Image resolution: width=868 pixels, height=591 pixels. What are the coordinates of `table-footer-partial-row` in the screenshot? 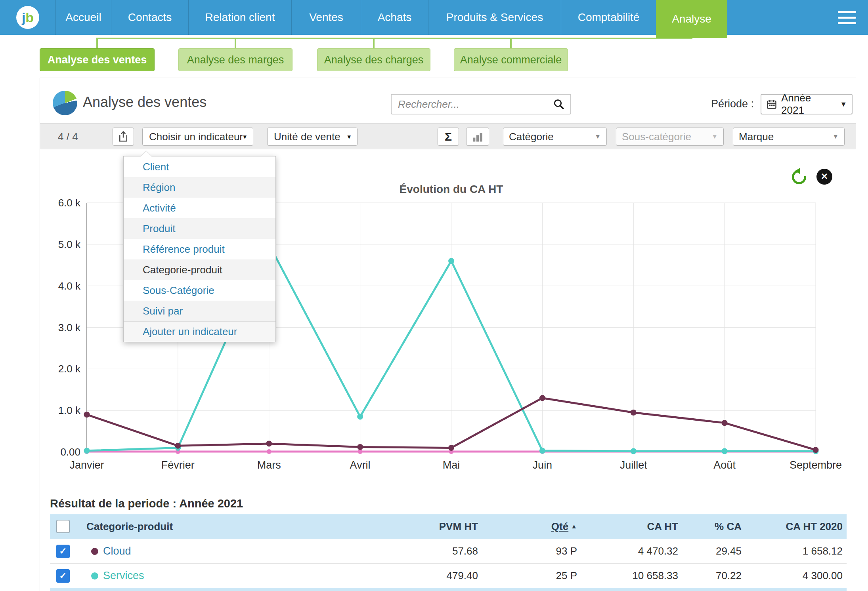 It's located at (448, 589).